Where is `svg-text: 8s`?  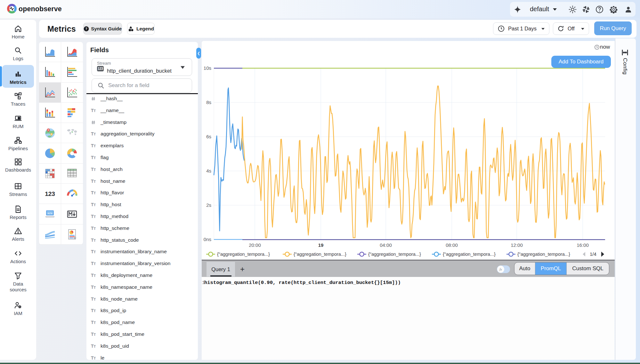 svg-text: 8s is located at coordinates (209, 102).